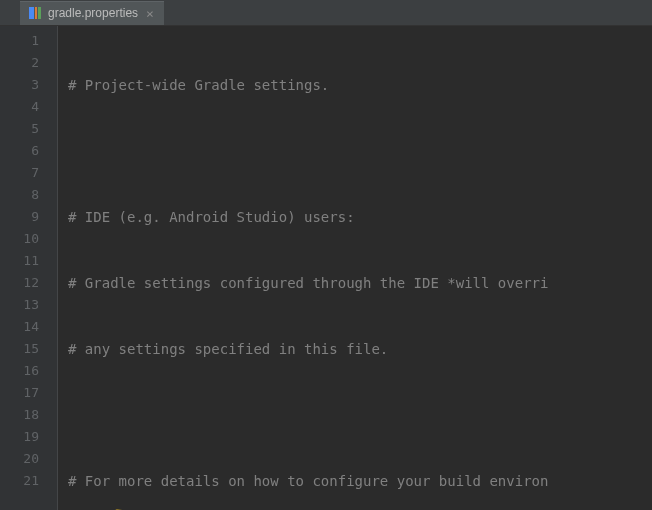  I want to click on line-number: 10, so click(20, 239).